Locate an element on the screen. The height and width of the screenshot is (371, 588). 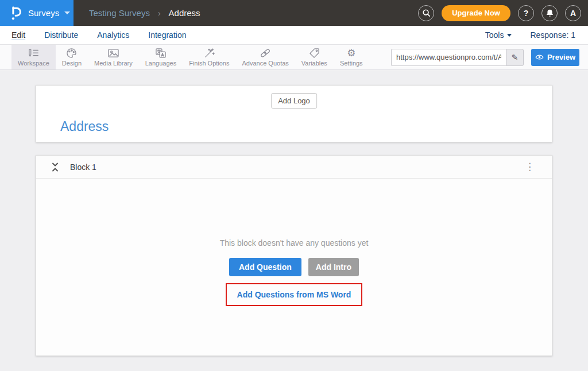
avatar: A is located at coordinates (573, 13).